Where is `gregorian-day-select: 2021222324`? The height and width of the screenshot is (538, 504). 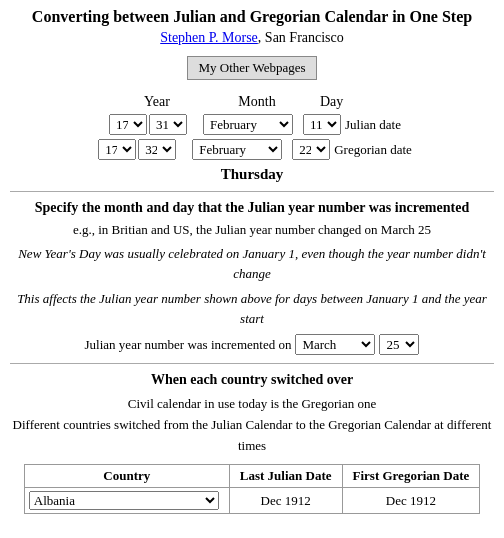 gregorian-day-select: 2021222324 is located at coordinates (311, 150).